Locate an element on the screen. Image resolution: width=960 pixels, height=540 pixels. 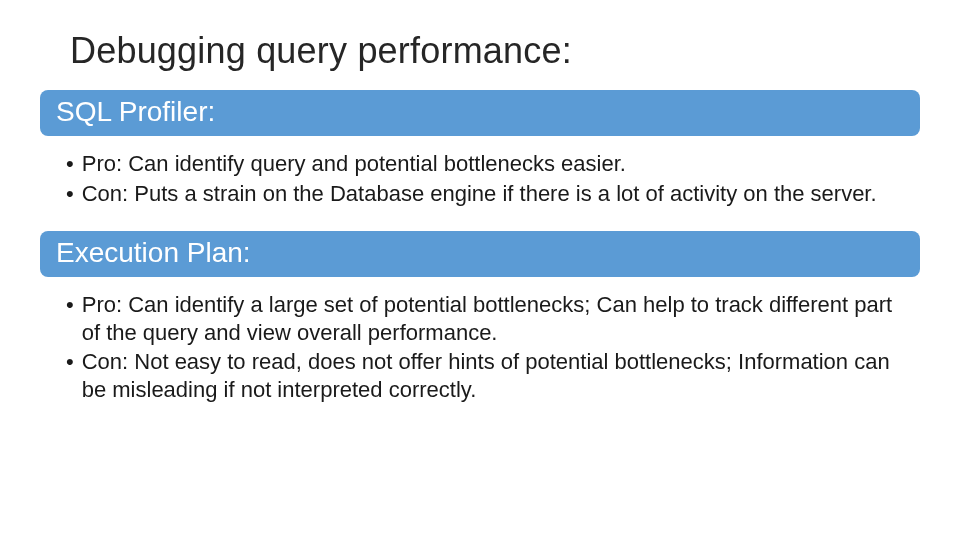
bullet-text: Con: Not easy to read, does not offer hi… is located at coordinates (493, 376).